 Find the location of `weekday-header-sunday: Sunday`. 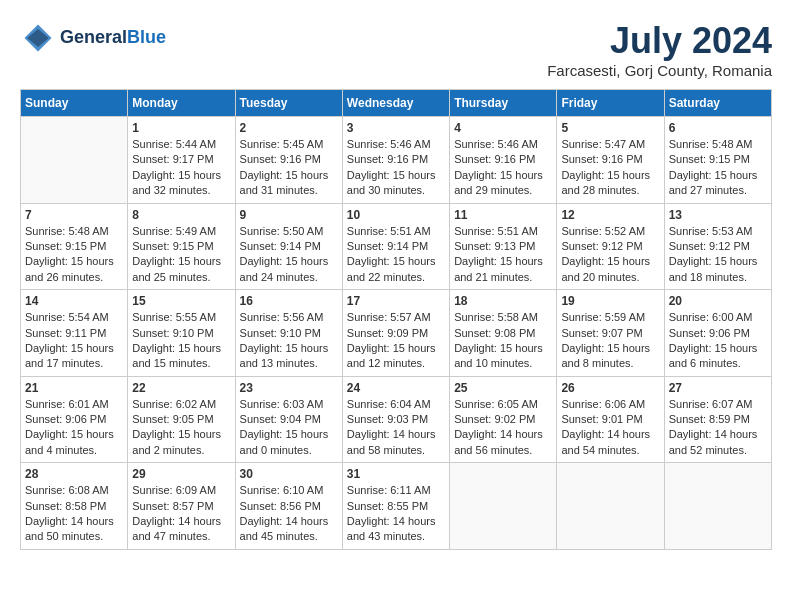

weekday-header-sunday: Sunday is located at coordinates (74, 104).